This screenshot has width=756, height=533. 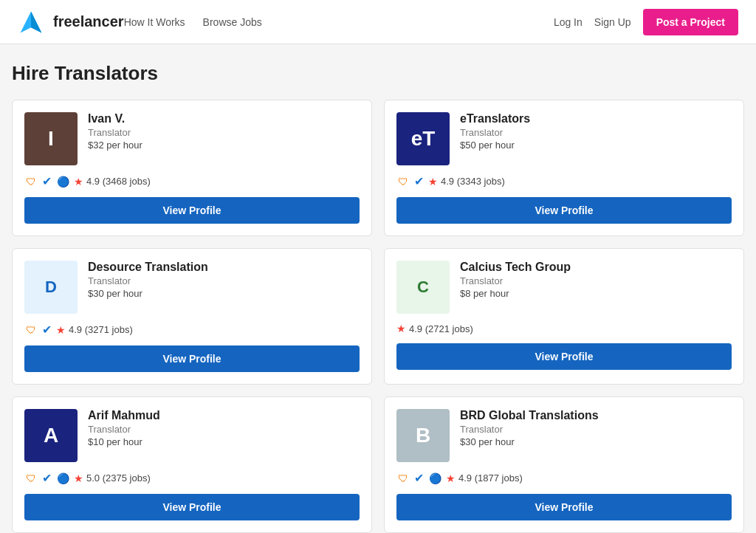 What do you see at coordinates (224, 131) in the screenshot?
I see `card-info: Ivan V. Translator $32 per hour` at bounding box center [224, 131].